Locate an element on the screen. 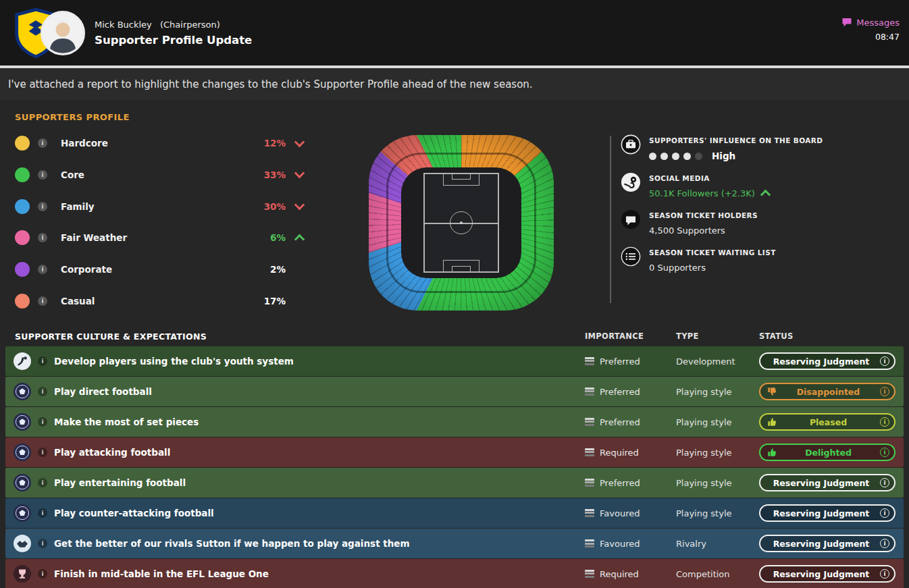  season-ticket-holders-icon is located at coordinates (631, 219).